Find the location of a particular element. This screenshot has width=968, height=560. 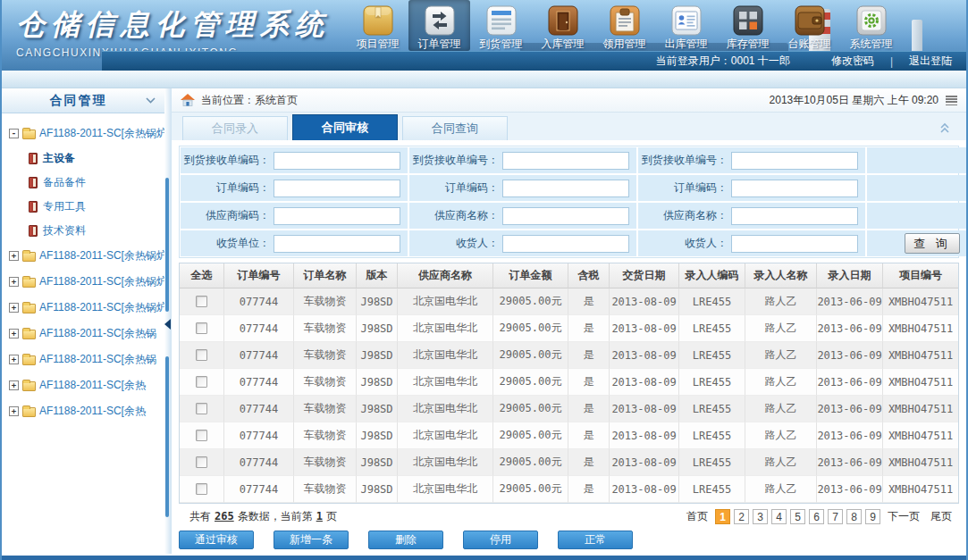

collapse-sidebar-icon is located at coordinates (168, 324).